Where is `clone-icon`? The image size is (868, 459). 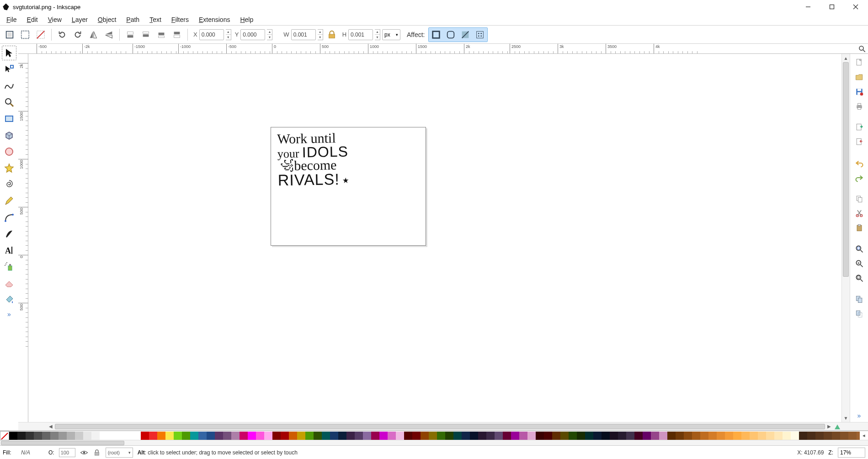
clone-icon is located at coordinates (859, 314).